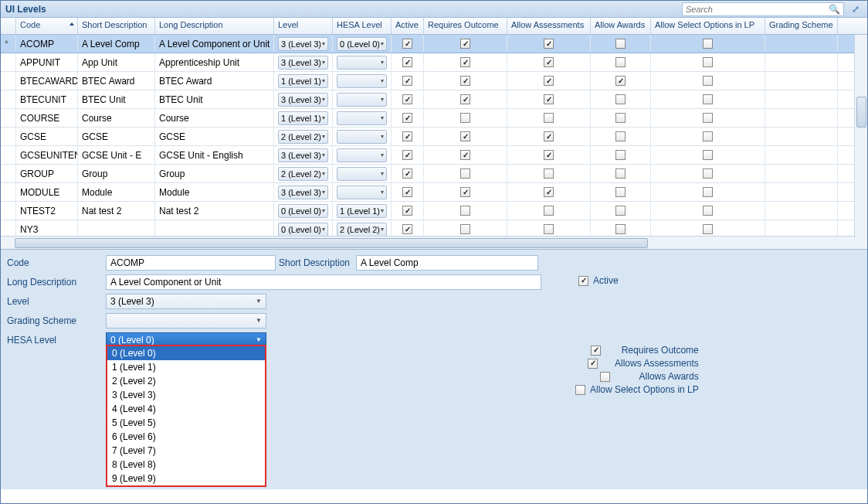 This screenshot has width=868, height=504. Describe the element at coordinates (434, 81) in the screenshot. I see `table-row: BTECAWARDBTEC AwardBTEC Award1 (Level 1)…` at that location.